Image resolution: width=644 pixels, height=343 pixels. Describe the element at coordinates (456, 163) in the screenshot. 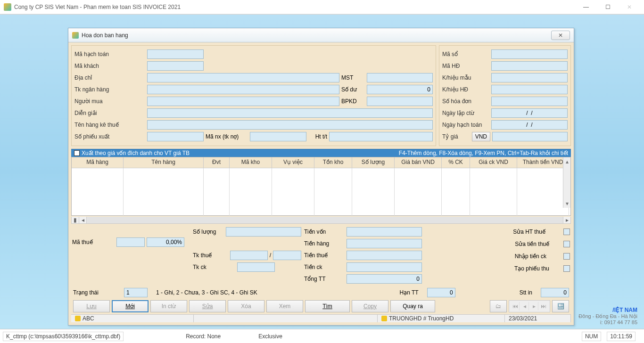

I see `grid-header-8: % CK` at that location.